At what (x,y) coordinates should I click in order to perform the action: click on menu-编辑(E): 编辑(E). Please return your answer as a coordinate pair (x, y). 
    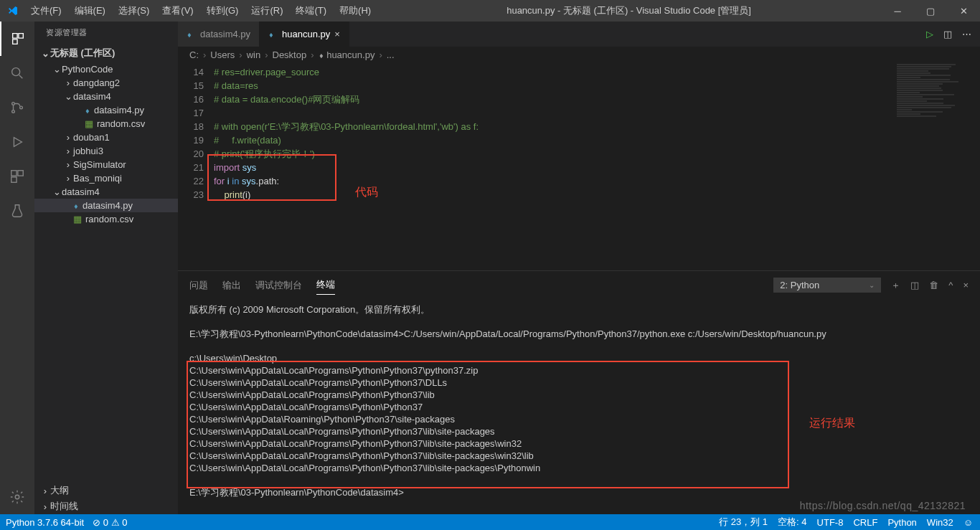
    Looking at the image, I should click on (90, 11).